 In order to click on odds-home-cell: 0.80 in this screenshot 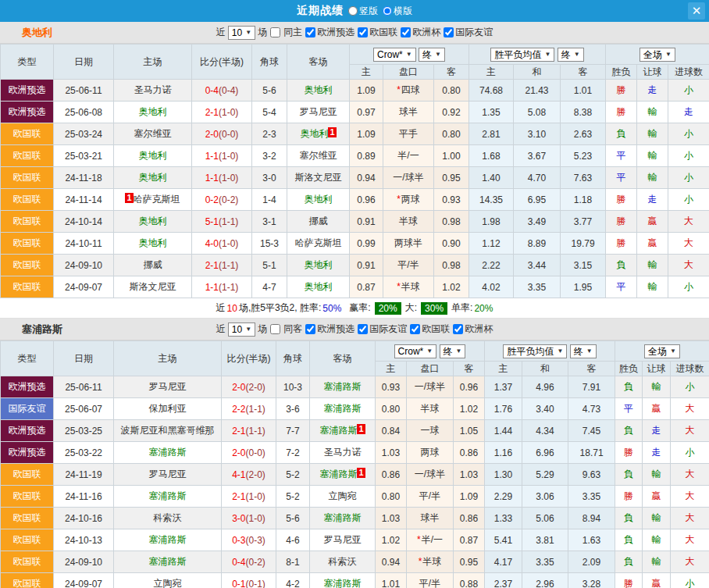, I will do `click(391, 497)`.